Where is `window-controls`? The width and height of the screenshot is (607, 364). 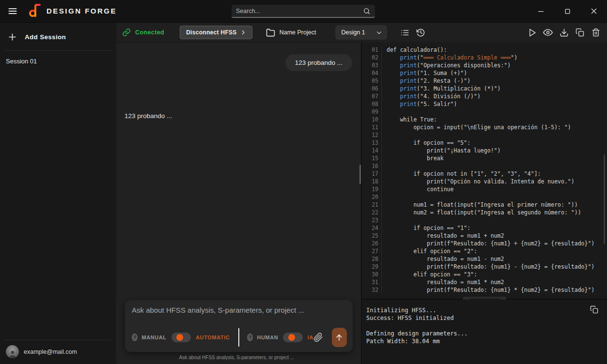
window-controls is located at coordinates (567, 11).